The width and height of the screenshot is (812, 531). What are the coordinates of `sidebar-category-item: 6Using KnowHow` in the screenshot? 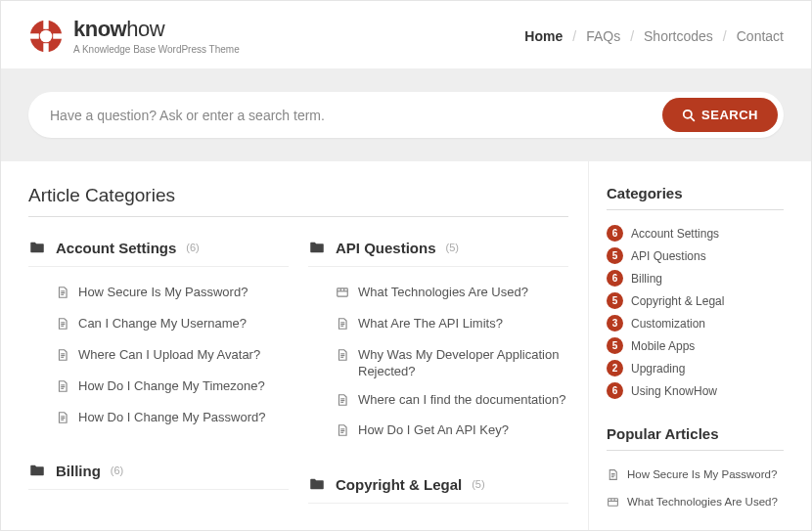 It's located at (695, 391).